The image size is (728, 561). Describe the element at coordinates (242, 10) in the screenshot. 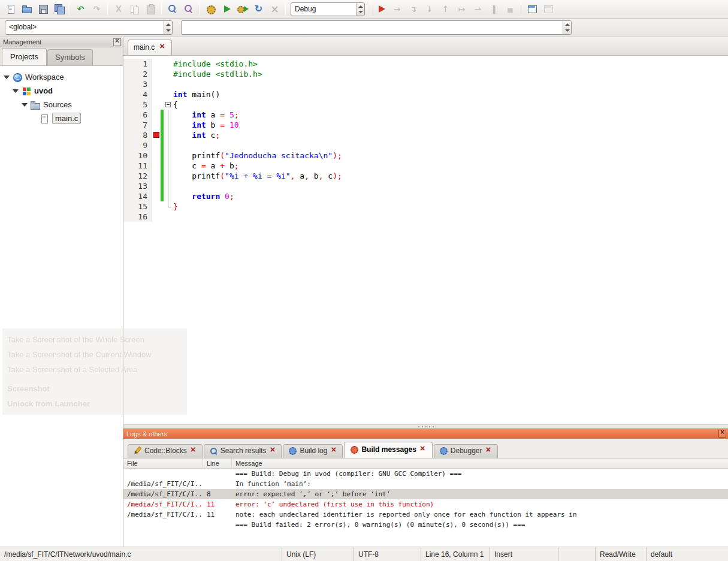

I see `build-and-run-button` at that location.